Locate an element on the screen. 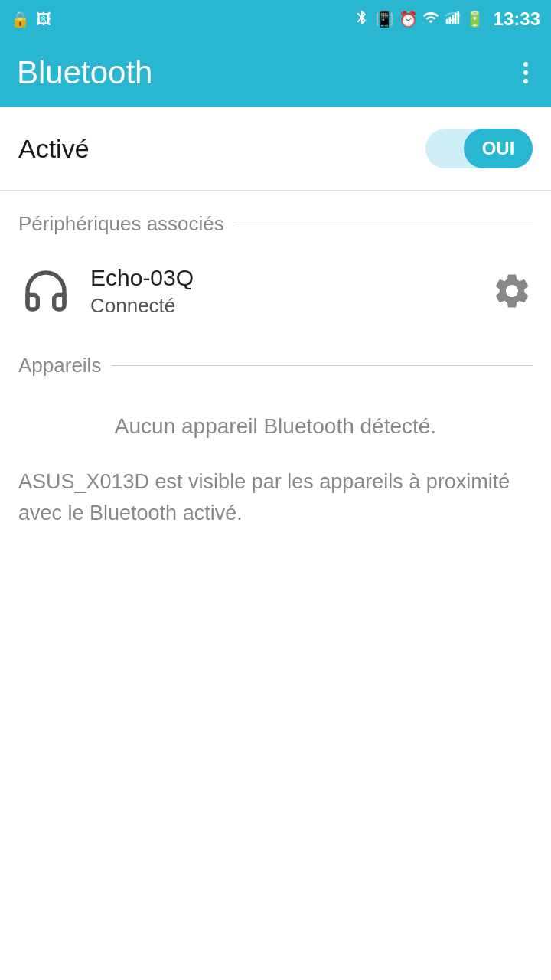 This screenshot has height=980, width=551. device-info: Echo-03Q Connecté is located at coordinates (291, 291).